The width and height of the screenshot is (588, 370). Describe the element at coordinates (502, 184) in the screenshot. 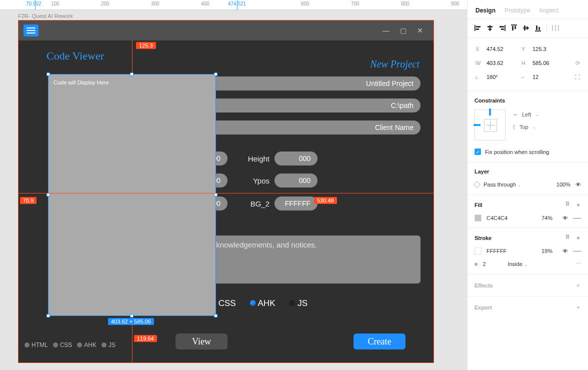

I see `blend-mode-select: Pass through ⌄` at that location.